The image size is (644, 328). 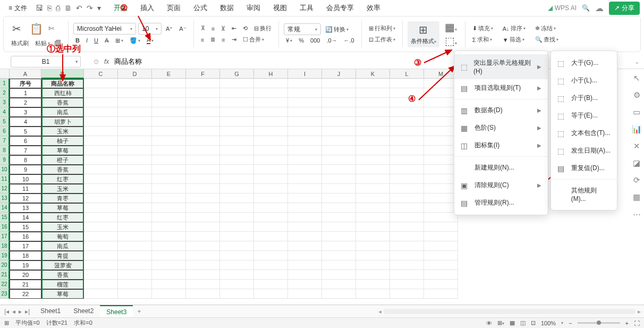 What do you see at coordinates (5, 112) in the screenshot?
I see `row-header: 4` at bounding box center [5, 112].